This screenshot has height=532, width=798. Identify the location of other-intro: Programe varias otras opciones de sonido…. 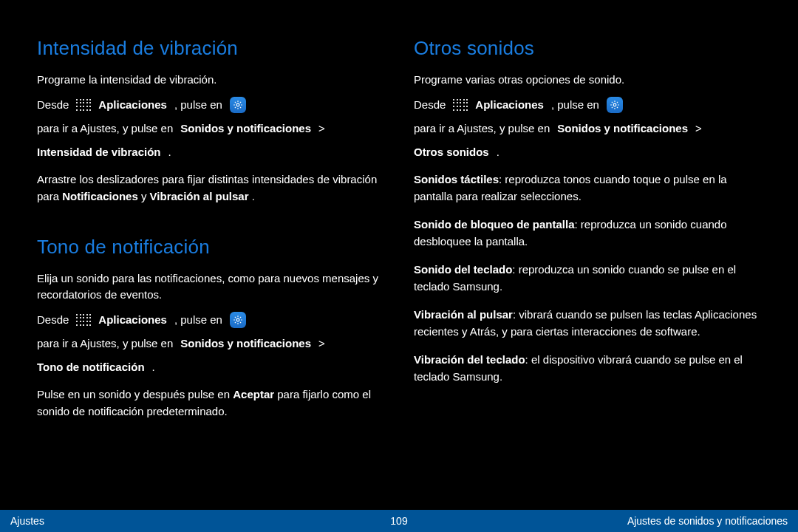
(587, 80).